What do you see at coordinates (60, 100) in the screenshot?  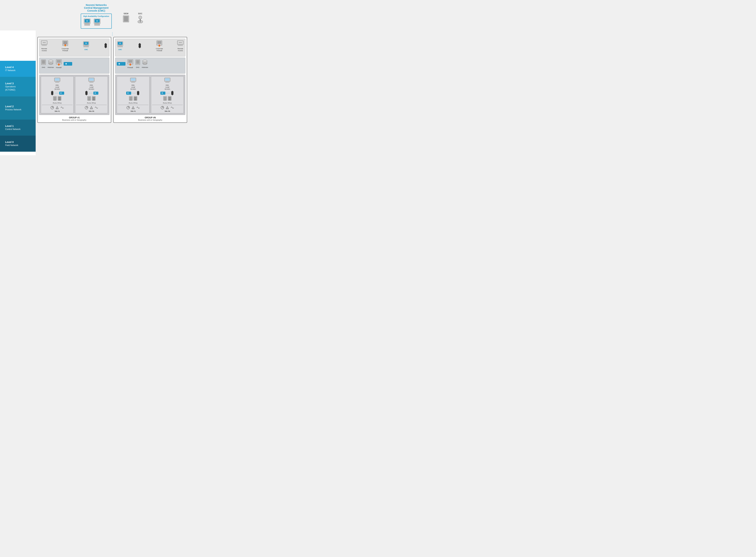 I see `rtu-g1-s1: RTUs` at bounding box center [60, 100].